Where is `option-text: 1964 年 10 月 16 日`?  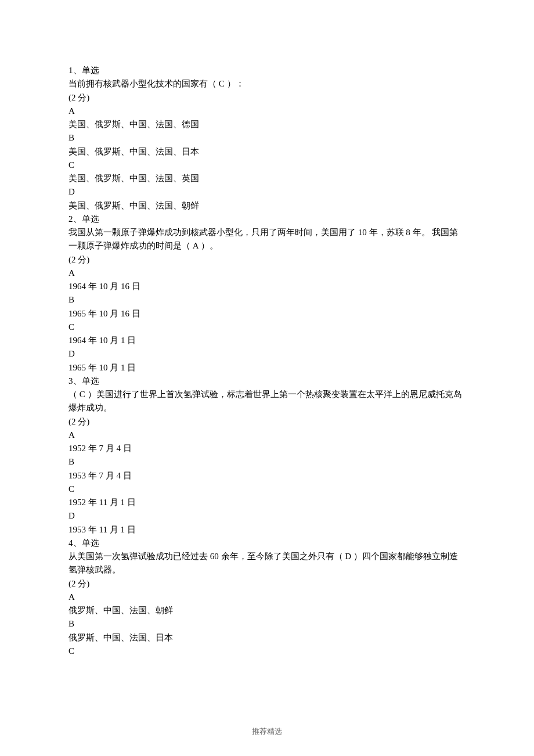 option-text: 1964 年 10 月 16 日 is located at coordinates (267, 287).